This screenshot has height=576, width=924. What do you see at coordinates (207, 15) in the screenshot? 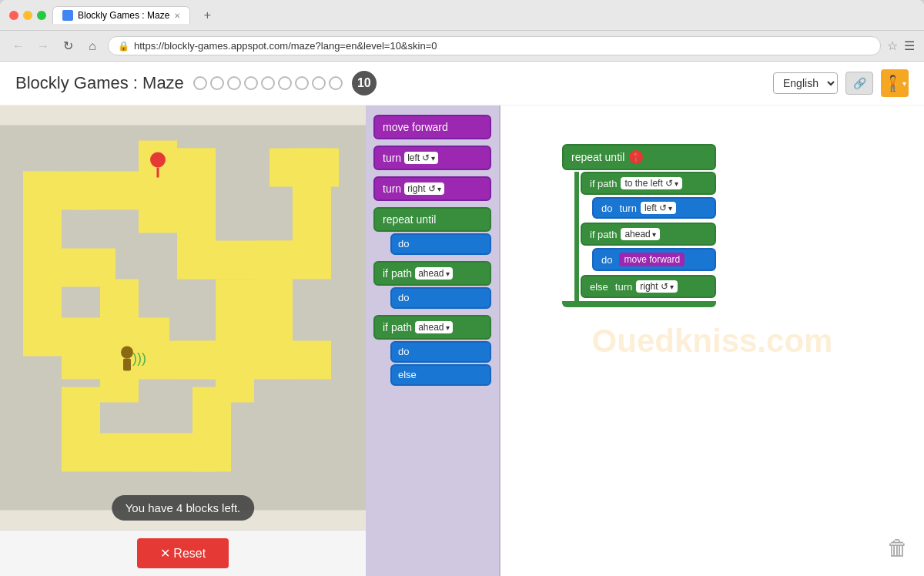
I see `new-tab-button: +` at bounding box center [207, 15].